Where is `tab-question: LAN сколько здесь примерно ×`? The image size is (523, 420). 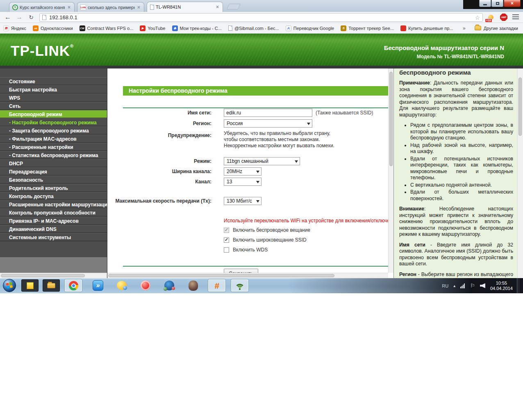 tab-question: LAN сколько здесь примерно × is located at coordinates (111, 7).